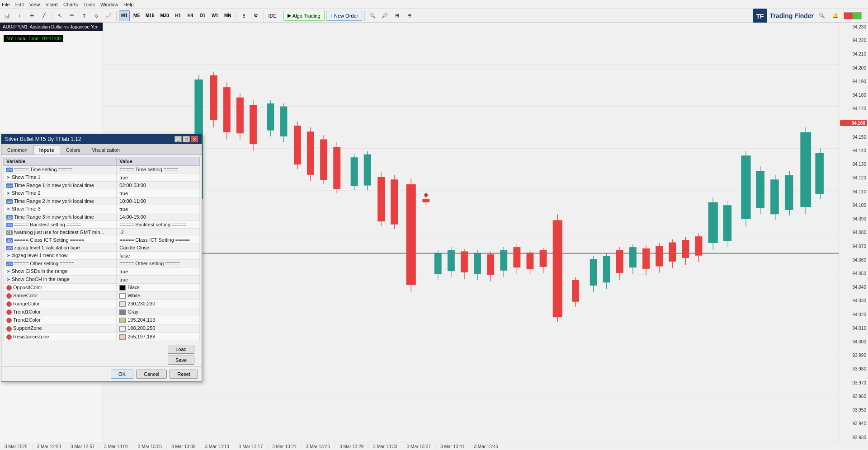 The width and height of the screenshot is (868, 450). What do you see at coordinates (96, 16) in the screenshot?
I see `shapes-btn: ◇` at bounding box center [96, 16].